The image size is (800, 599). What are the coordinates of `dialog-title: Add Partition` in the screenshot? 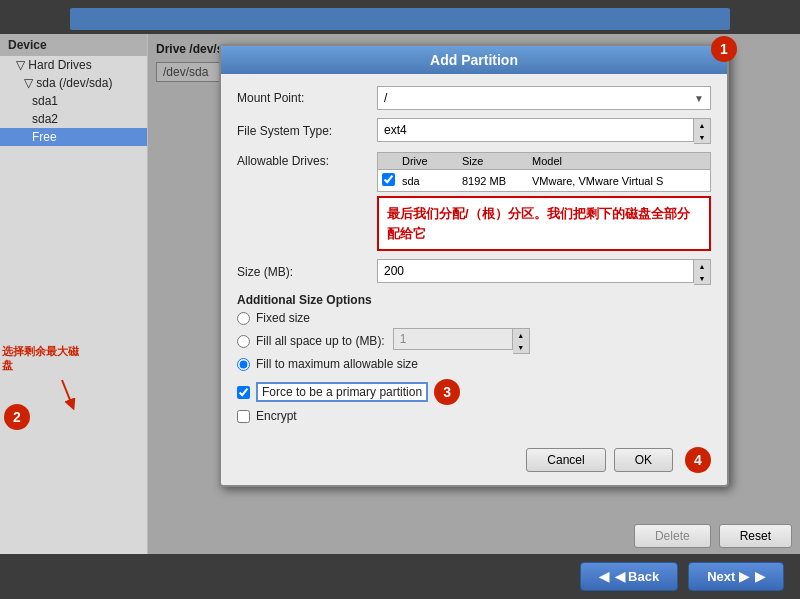 It's located at (474, 60).